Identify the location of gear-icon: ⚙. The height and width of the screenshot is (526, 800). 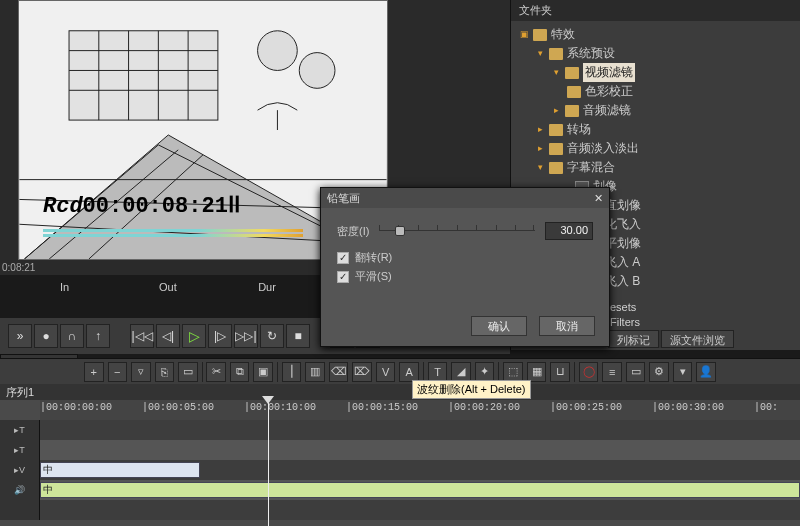
(659, 372).